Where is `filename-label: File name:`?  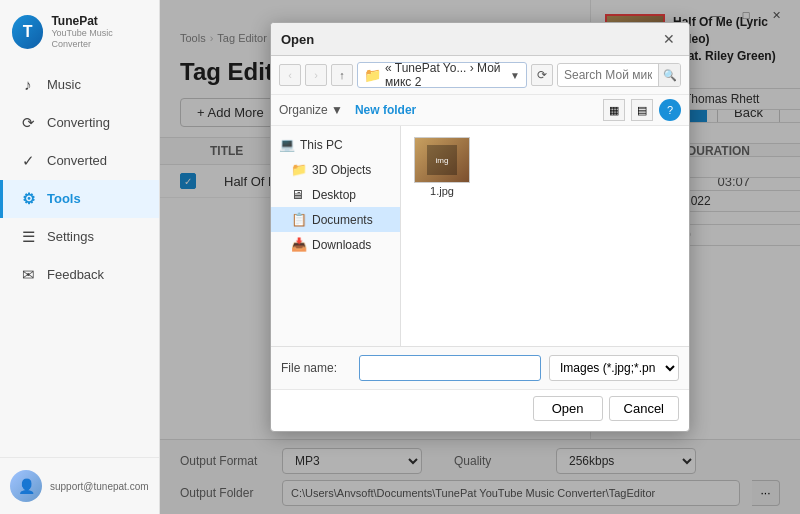
filename-label: File name: is located at coordinates (316, 368).